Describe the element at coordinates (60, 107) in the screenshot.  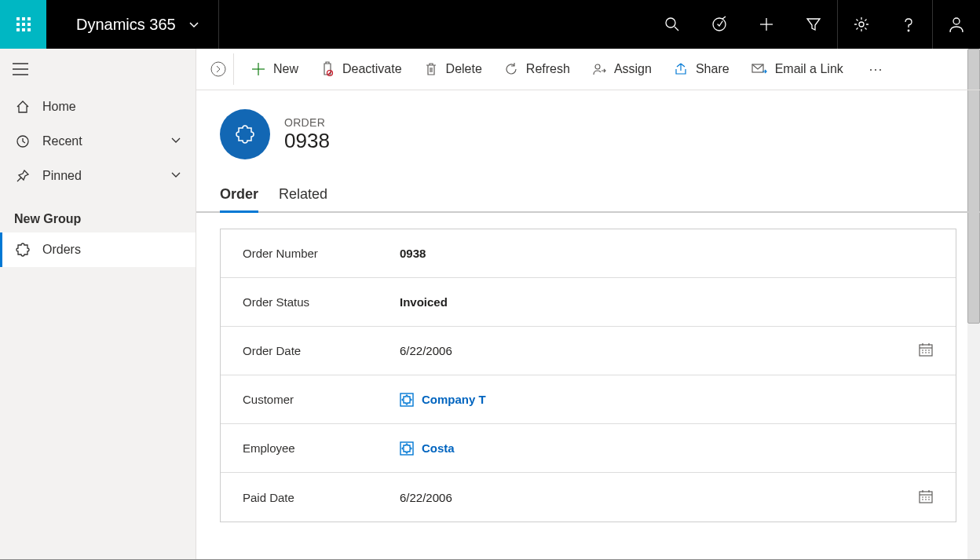
I see `nav-home-label: Home` at that location.